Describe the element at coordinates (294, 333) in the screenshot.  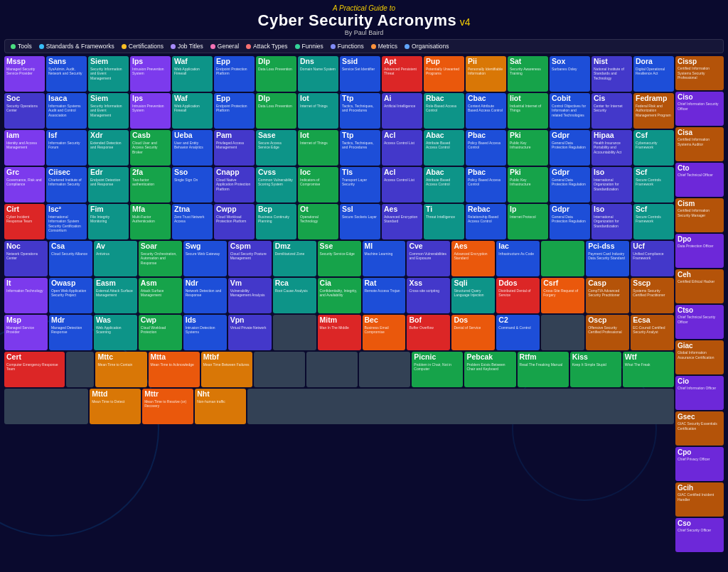
I see `card-divider` at that location.